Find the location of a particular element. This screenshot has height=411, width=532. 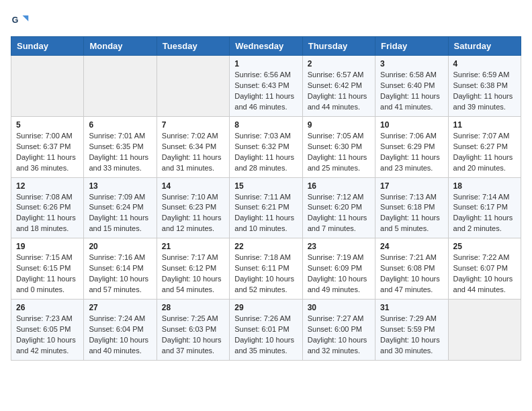

calendar-cell: 4Sunrise: 6:59 AM Sunset: 6:38 PM Daylig… is located at coordinates (484, 86).